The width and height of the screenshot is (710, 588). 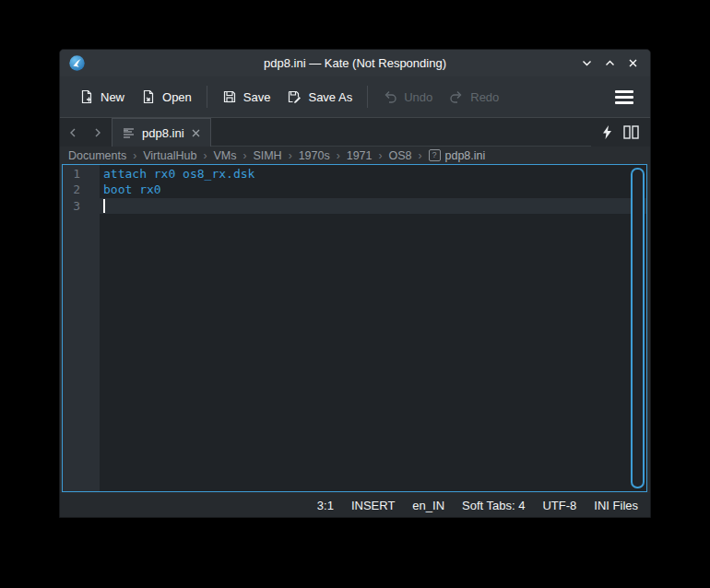 What do you see at coordinates (325, 505) in the screenshot?
I see `status-cursor-position: 3:1` at bounding box center [325, 505].